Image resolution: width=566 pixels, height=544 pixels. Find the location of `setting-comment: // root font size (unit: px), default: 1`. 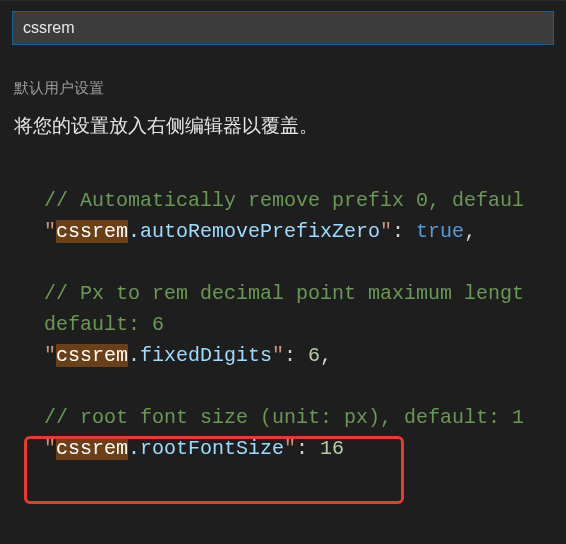

setting-comment: // root font size (unit: px), default: 1 is located at coordinates (305, 418).